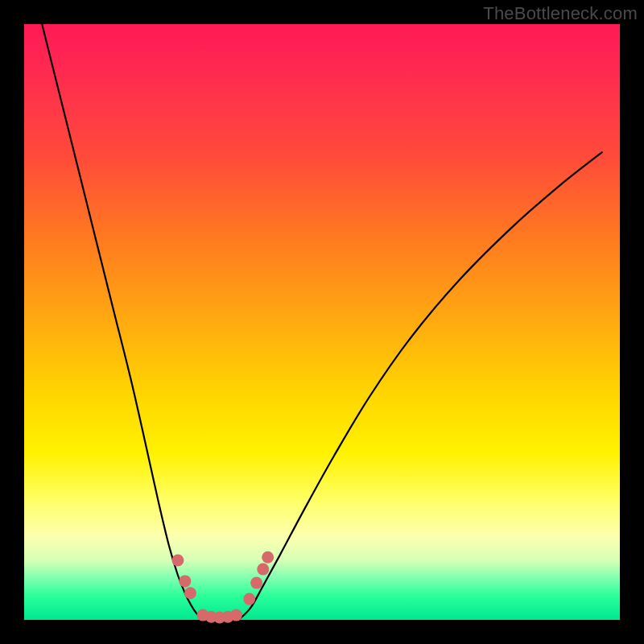 The image size is (644, 644). I want to click on markers-group, so click(222, 588).